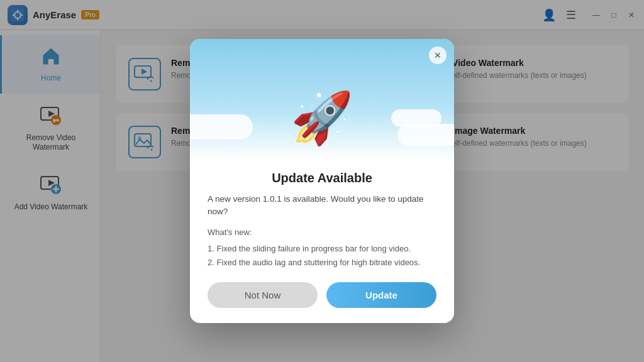  Describe the element at coordinates (381, 295) in the screenshot. I see `update-button: Update` at that location.